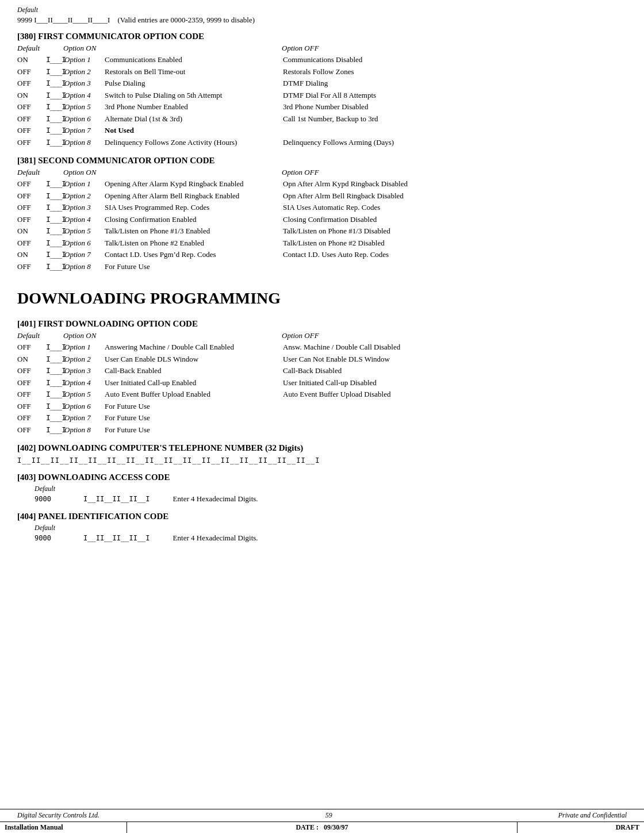 This screenshot has width=644, height=833. Describe the element at coordinates (322, 90) in the screenshot. I see `section-380: [380] FIRST COMMUNICATOR OPTION CODE Def…` at that location.